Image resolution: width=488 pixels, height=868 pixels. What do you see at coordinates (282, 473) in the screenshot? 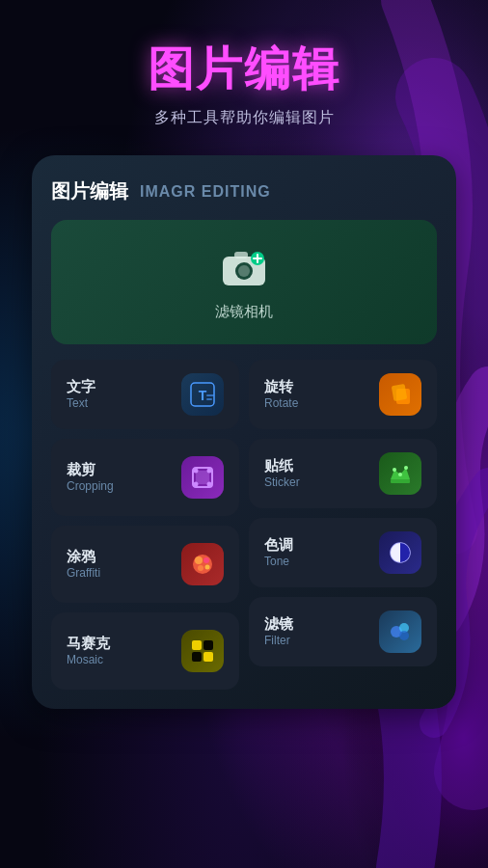
I see `tool-sticker-label: 贴纸 Sticker` at bounding box center [282, 473].